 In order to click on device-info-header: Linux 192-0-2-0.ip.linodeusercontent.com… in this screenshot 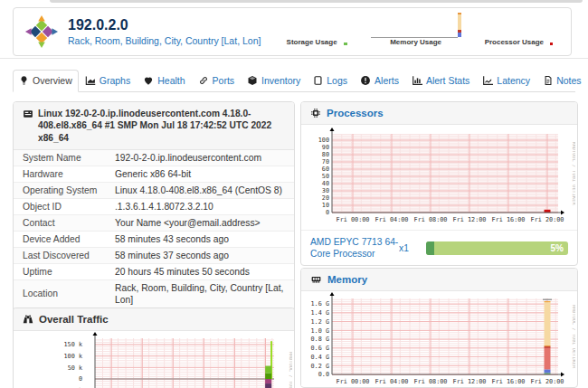, I will do `click(154, 127)`.